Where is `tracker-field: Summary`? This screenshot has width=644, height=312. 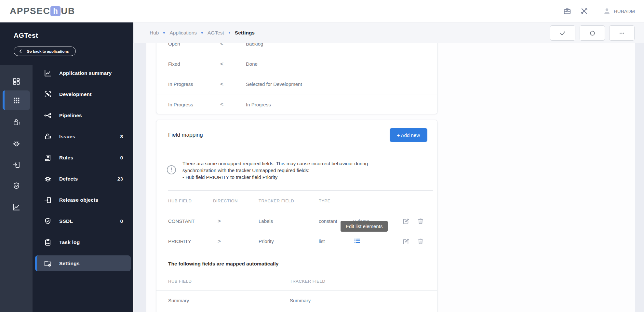 tracker-field: Summary is located at coordinates (364, 301).